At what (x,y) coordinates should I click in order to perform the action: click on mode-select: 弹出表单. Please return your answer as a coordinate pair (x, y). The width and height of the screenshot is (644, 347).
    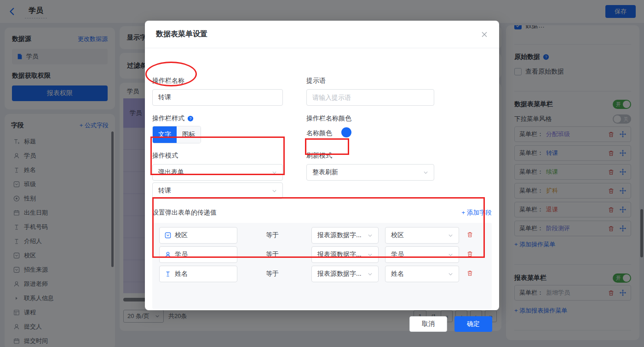
    Looking at the image, I should click on (218, 172).